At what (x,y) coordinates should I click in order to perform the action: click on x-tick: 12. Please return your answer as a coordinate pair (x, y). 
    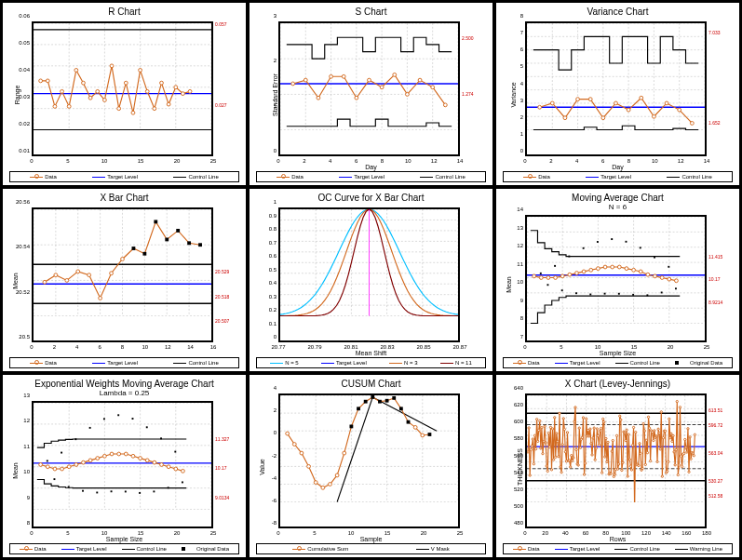
    Looking at the image, I should click on (681, 161).